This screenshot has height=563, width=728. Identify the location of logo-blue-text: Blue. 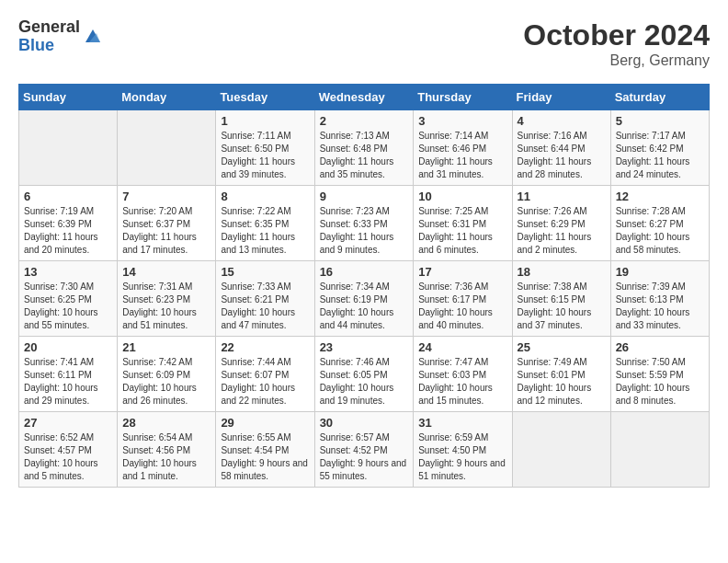
(50, 46).